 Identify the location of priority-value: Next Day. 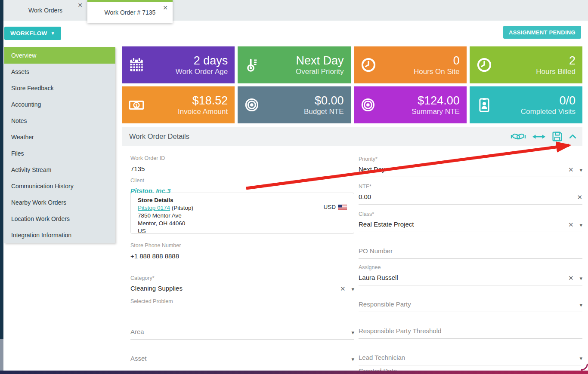
(461, 169).